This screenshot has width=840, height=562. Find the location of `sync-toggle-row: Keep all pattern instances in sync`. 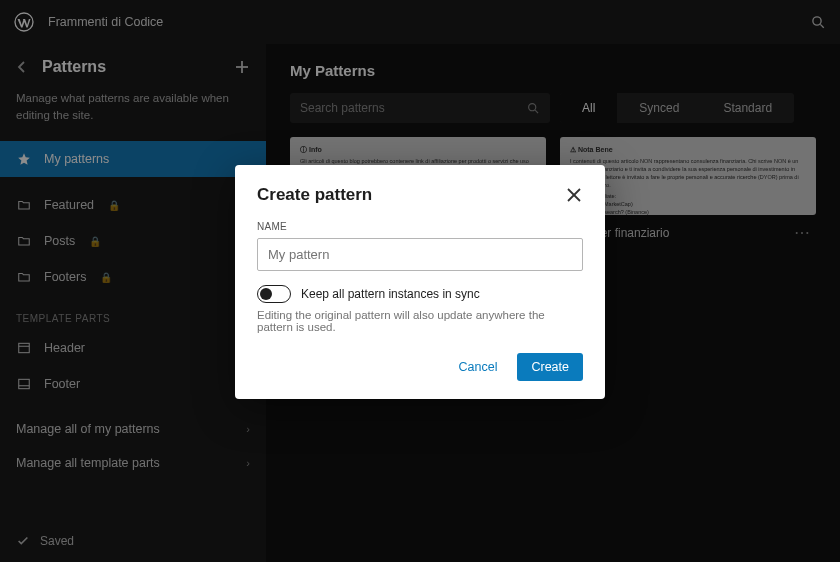

sync-toggle-row: Keep all pattern instances in sync is located at coordinates (420, 294).